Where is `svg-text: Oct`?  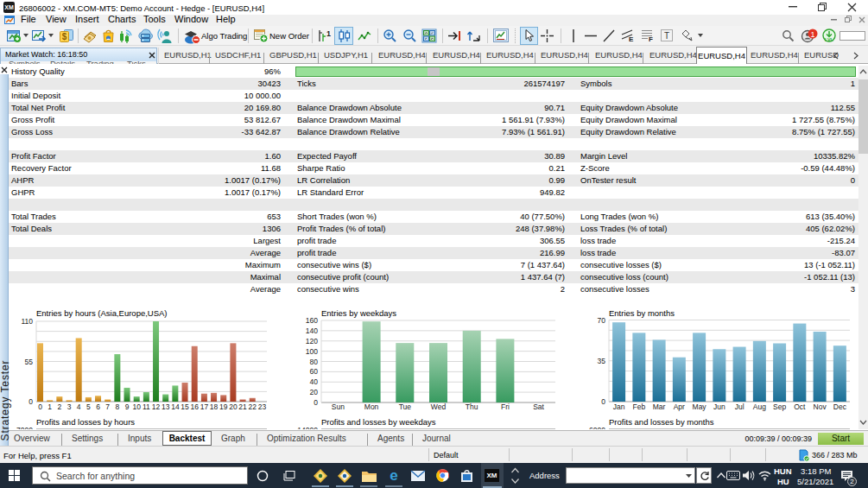 svg-text: Oct is located at coordinates (800, 407).